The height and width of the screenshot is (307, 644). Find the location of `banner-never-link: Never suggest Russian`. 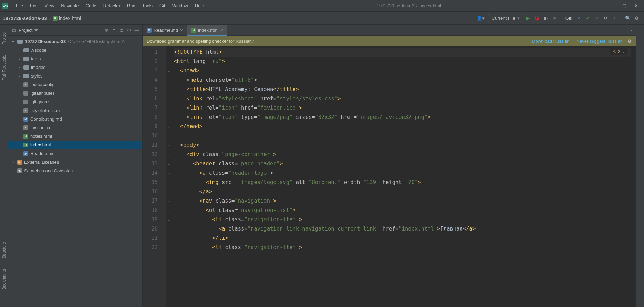

banner-never-link: Never suggest Russian is located at coordinates (600, 41).